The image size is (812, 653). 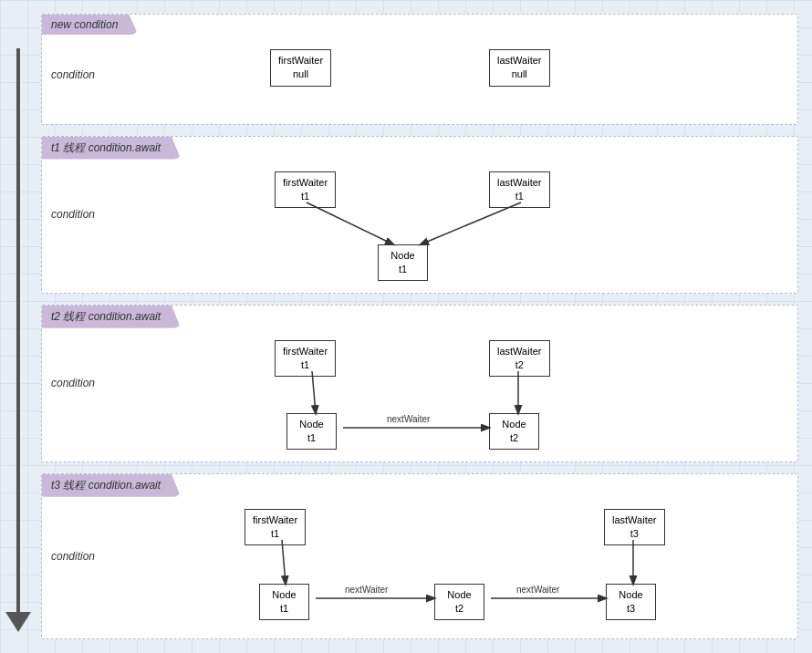 I want to click on node-d3-lw: lastWaitert2, so click(x=520, y=359).